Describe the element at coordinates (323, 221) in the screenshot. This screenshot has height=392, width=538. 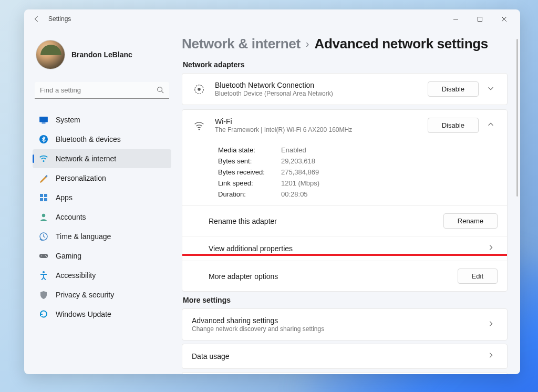
I see `rename-label: Rename this adapter` at that location.